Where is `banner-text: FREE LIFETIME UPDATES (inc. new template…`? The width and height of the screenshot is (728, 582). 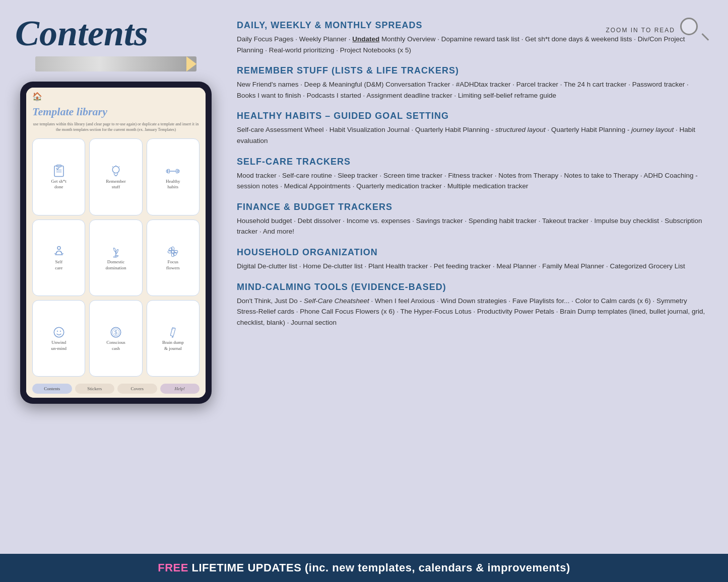 banner-text: FREE LIFETIME UPDATES (inc. new template… is located at coordinates (364, 568).